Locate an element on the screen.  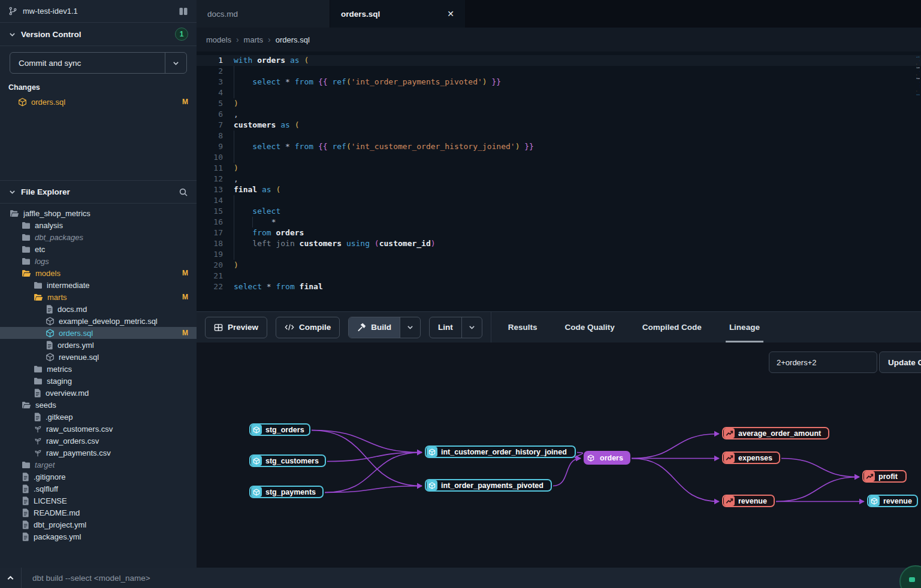
commit-and-sync-button: Commit and sync is located at coordinates (98, 63).